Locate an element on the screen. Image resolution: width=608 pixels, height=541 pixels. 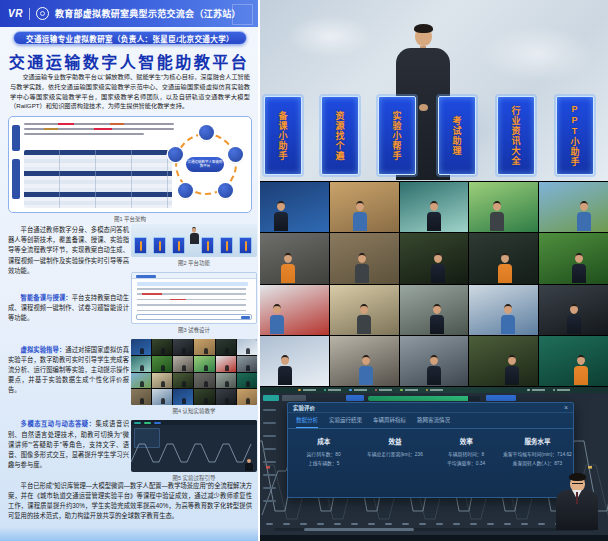
diagram-hub: 交通运输数字人智能助教平台 is located at coordinates (205, 164).